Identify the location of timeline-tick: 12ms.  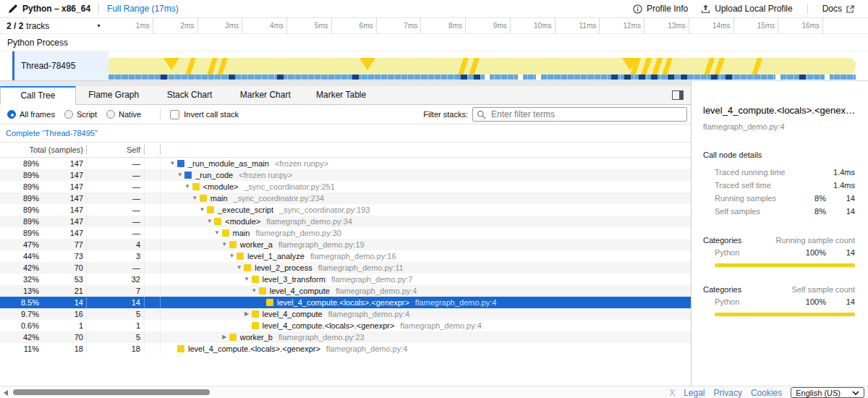
(622, 26).